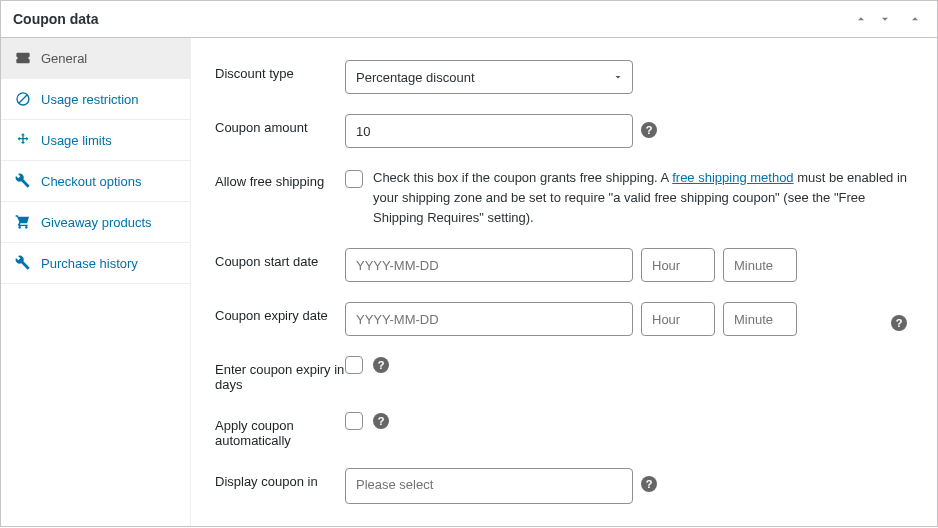 Image resolution: width=938 pixels, height=528 pixels. What do you see at coordinates (23, 58) in the screenshot?
I see `ticket-icon` at bounding box center [23, 58].